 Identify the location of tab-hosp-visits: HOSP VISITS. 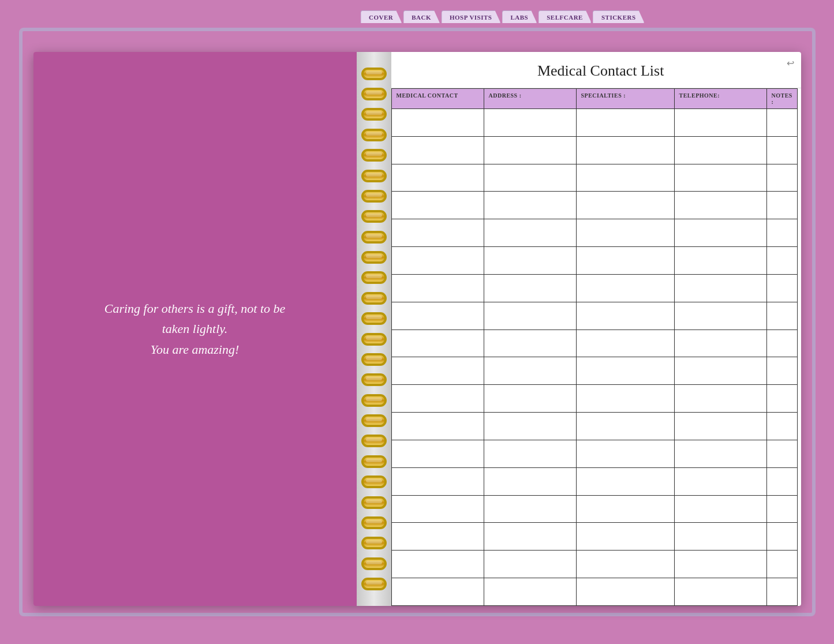
(471, 17).